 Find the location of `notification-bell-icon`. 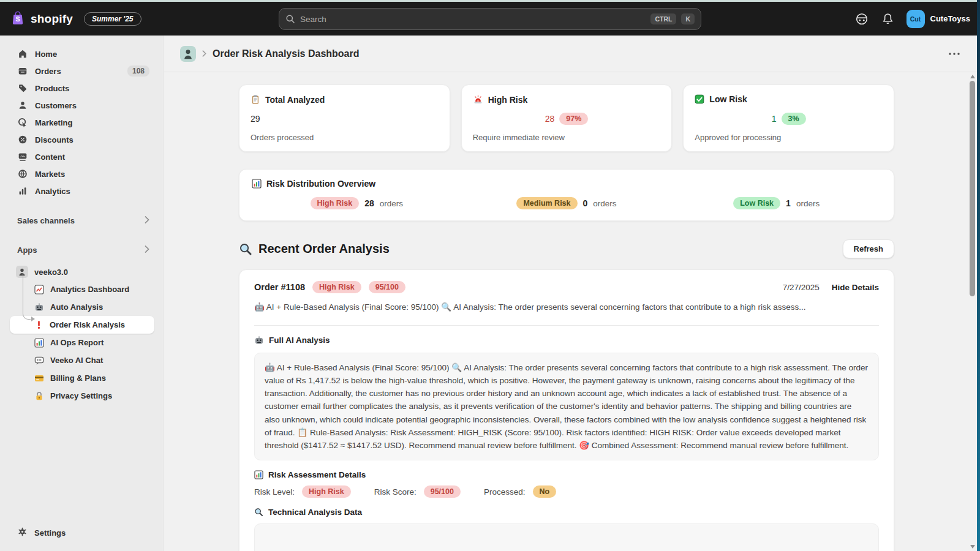

notification-bell-icon is located at coordinates (888, 18).